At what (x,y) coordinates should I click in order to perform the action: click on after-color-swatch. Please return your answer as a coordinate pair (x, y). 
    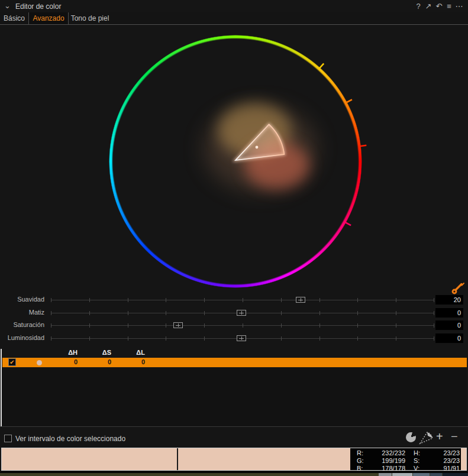
    Looking at the image, I should click on (264, 459).